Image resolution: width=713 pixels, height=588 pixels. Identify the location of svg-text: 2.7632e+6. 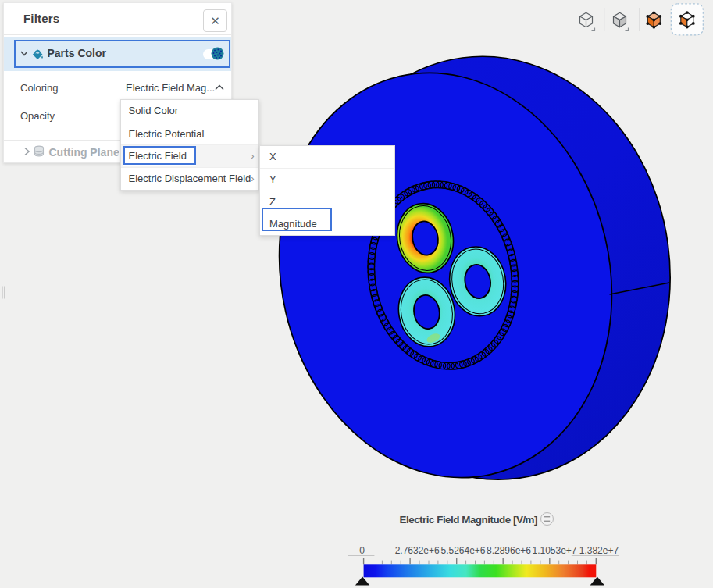
(417, 551).